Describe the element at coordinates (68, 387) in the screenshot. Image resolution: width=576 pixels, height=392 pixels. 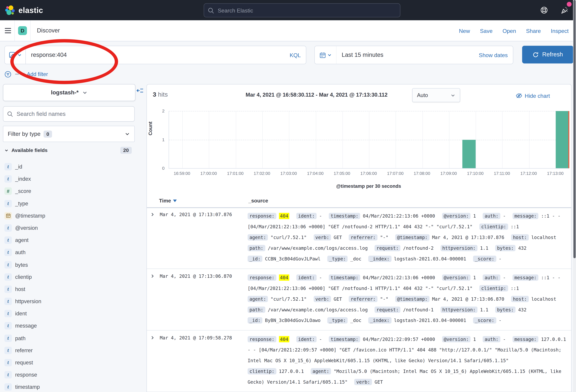
I see `field-list-item: t timestamp` at that location.